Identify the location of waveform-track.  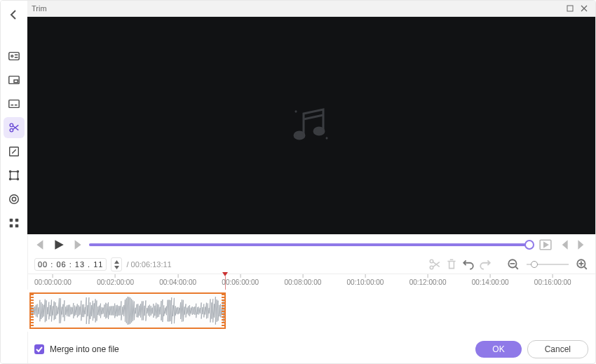
(311, 311).